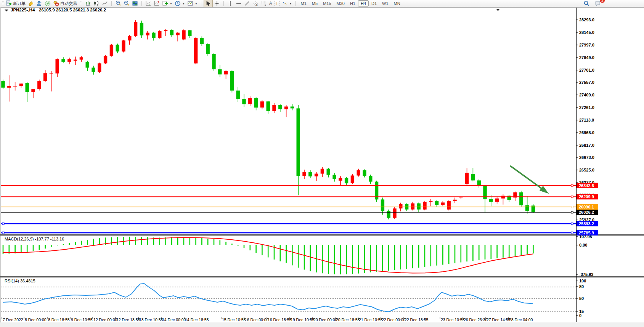 Image resolution: width=644 pixels, height=327 pixels. Describe the element at coordinates (127, 3) in the screenshot. I see `zoom-out-icon` at that location.